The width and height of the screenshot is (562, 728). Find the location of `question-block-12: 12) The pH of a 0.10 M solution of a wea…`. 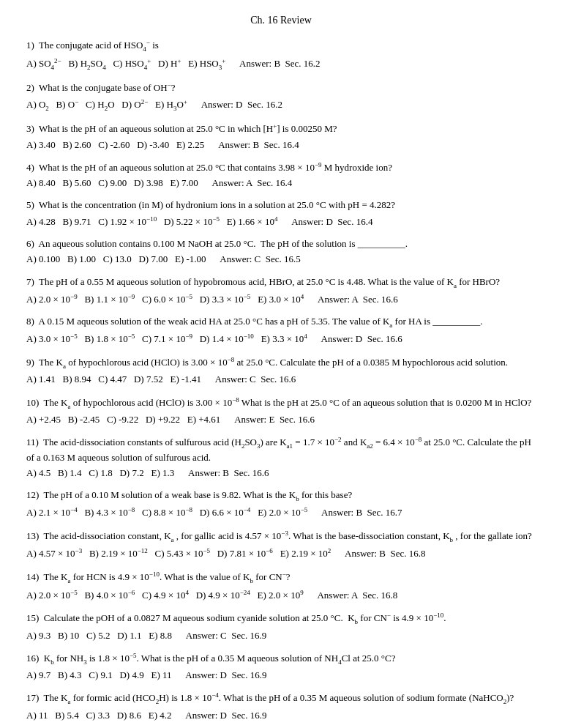

question-block-12: 12) The pH of a 0.10 M solution of a wea… is located at coordinates (281, 504).